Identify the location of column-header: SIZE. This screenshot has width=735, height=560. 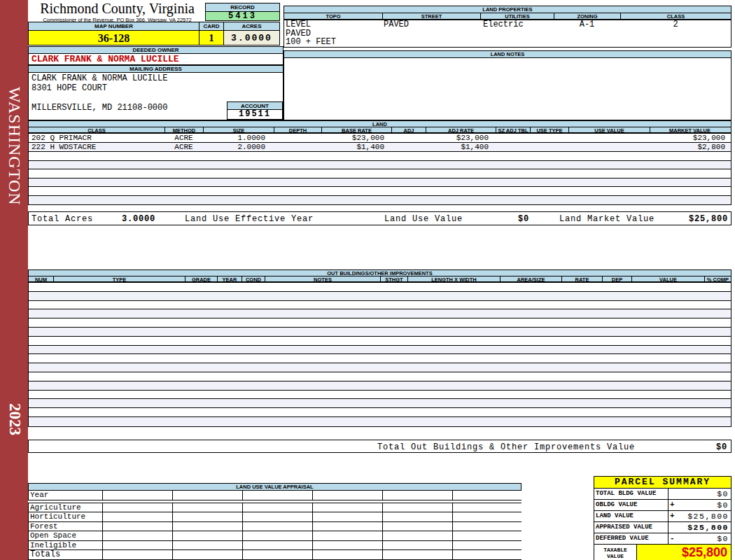
(238, 130).